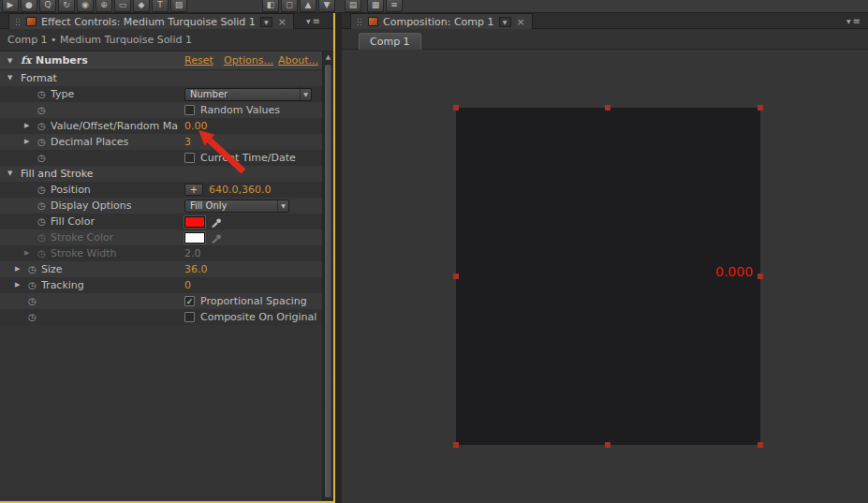 This screenshot has height=503, width=868. What do you see at coordinates (327, 6) in the screenshot?
I see `puppet-pin-tool: ▼` at bounding box center [327, 6].